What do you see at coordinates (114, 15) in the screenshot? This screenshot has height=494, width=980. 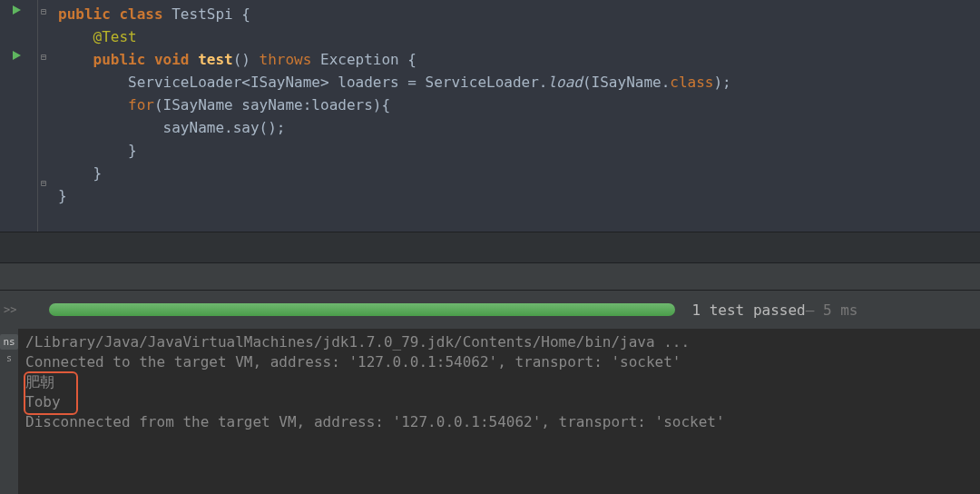 I see `code-token: public class` at bounding box center [114, 15].